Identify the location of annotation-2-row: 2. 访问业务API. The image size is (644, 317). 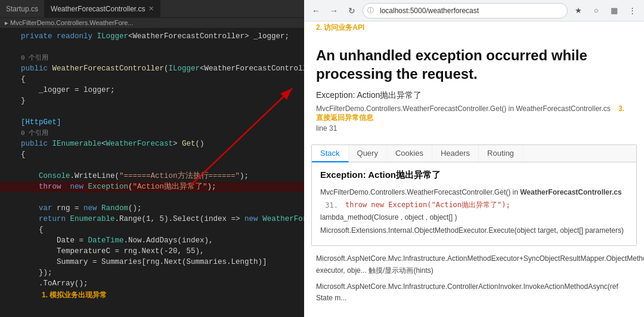
(474, 27).